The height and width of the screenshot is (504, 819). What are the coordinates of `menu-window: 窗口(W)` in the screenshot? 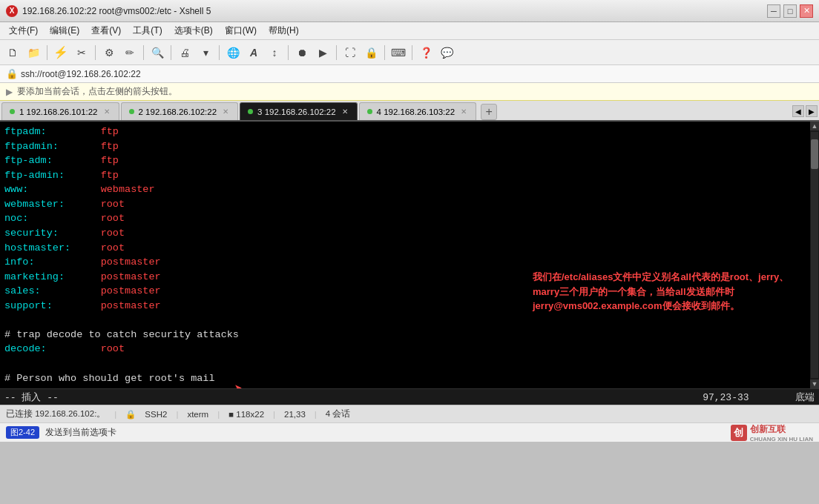 It's located at (240, 31).